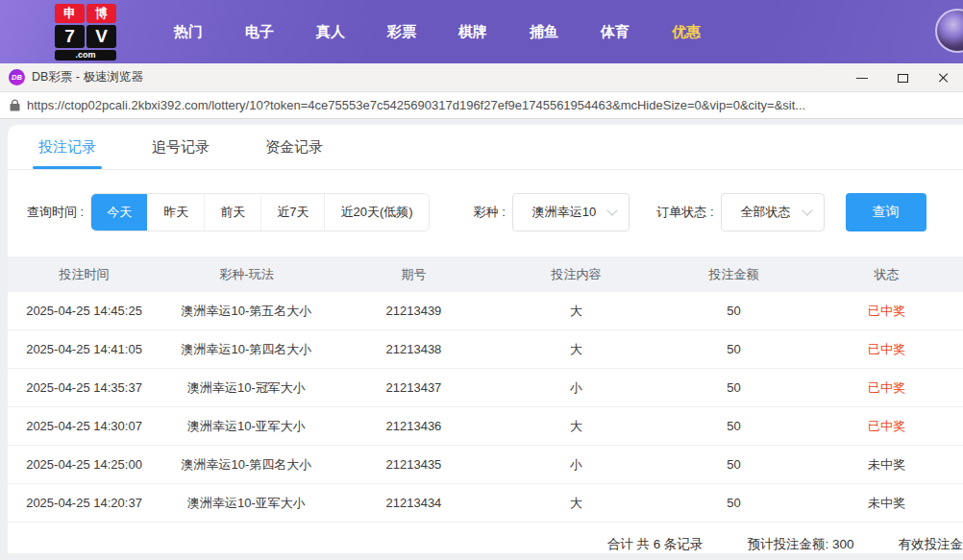 The height and width of the screenshot is (560, 963). What do you see at coordinates (413, 350) in the screenshot?
I see `table-cell: 21213438` at bounding box center [413, 350].